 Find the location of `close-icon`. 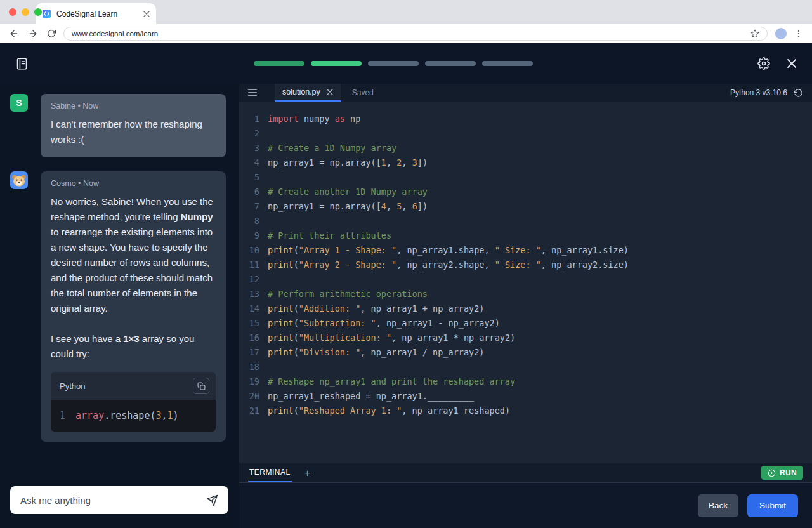

close-icon is located at coordinates (792, 63).